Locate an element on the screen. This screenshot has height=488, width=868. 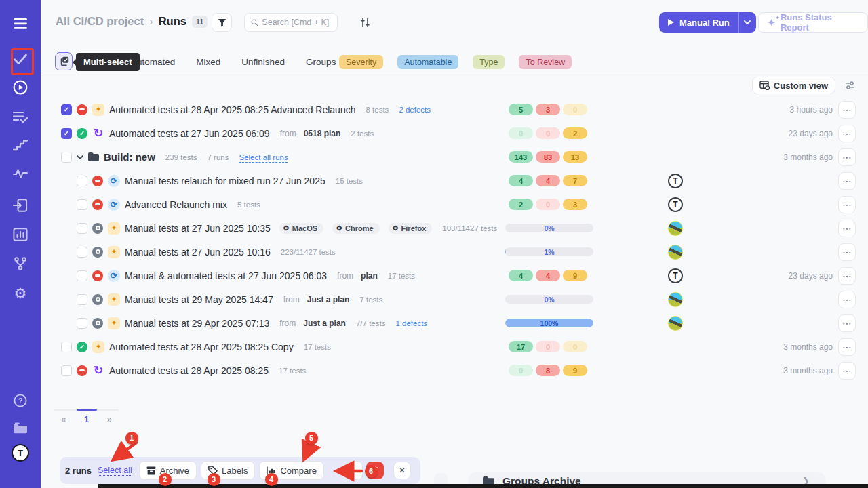
compare-button: Compare is located at coordinates (292, 470).